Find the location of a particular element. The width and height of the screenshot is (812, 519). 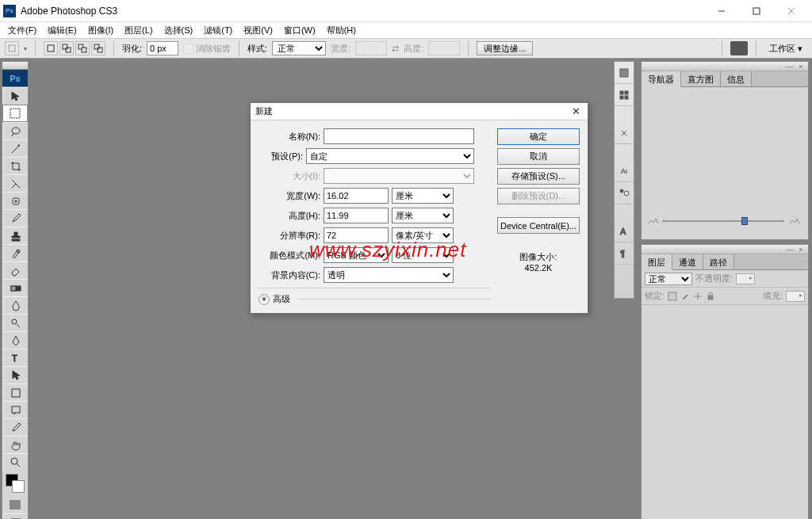

menu-view: 视图(V) is located at coordinates (259, 30).